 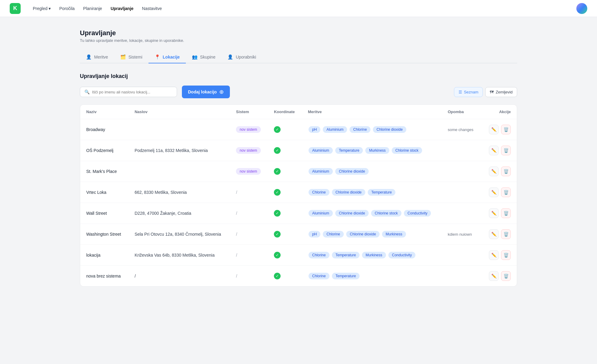 What do you see at coordinates (315, 130) in the screenshot?
I see `measure-badge: pH` at bounding box center [315, 130].